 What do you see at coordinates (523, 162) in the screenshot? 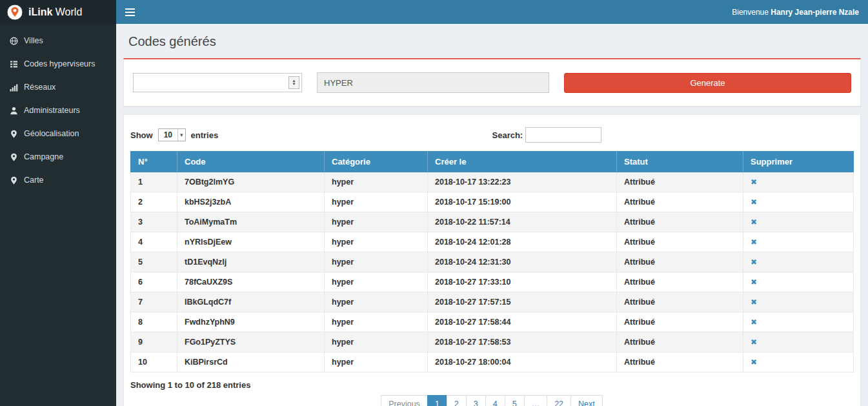
I see `column-header-creer-le: Créer le` at bounding box center [523, 162].